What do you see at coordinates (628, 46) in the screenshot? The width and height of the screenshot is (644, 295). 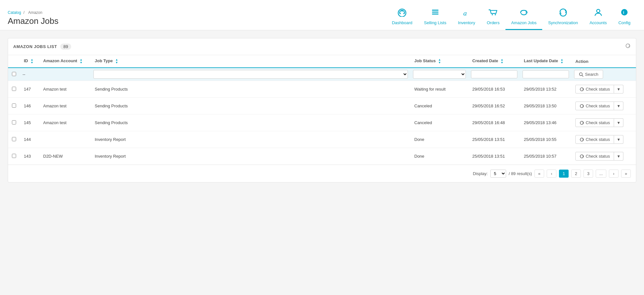 I see `refresh-icon` at bounding box center [628, 46].